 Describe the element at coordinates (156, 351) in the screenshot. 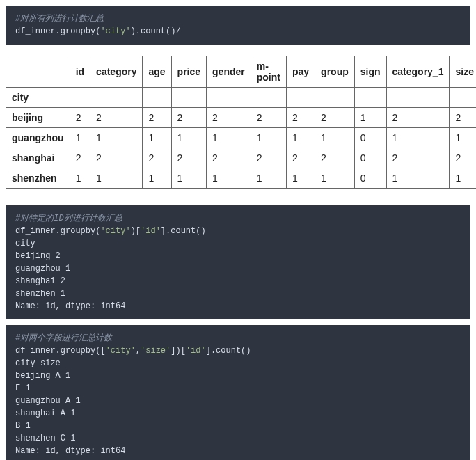

I see `code-string: 'size'` at that location.